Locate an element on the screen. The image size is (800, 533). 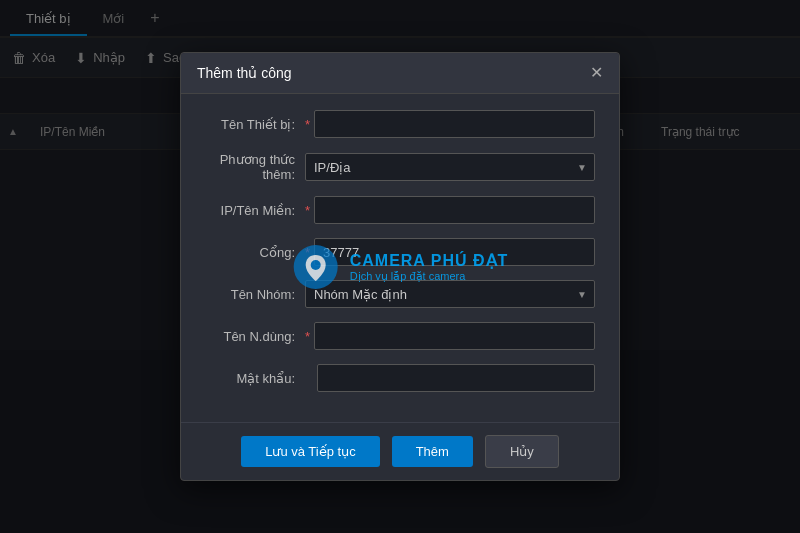
username-input is located at coordinates (454, 336).